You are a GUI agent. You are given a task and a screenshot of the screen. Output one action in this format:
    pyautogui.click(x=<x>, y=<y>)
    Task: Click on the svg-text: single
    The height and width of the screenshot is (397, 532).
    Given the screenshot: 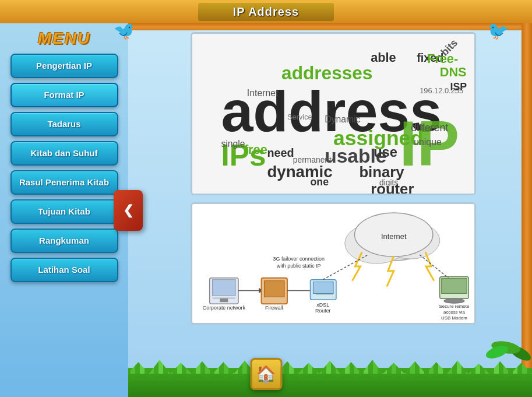 What is the action you would take?
    pyautogui.click(x=233, y=143)
    